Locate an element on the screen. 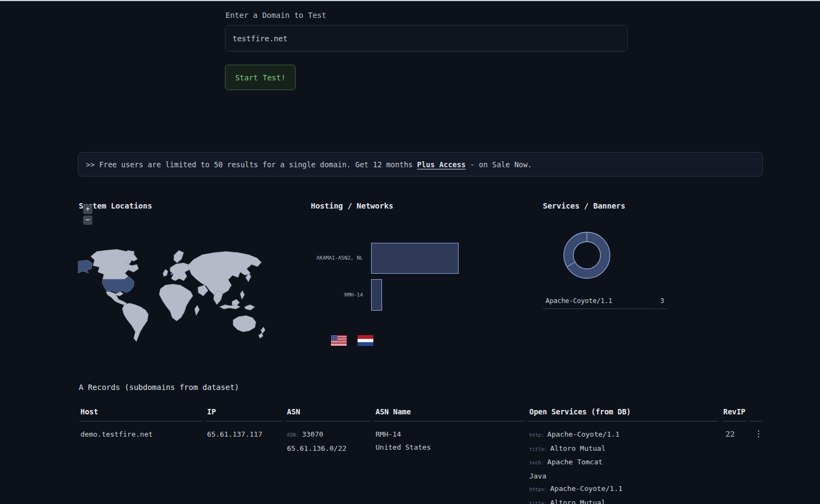 The width and height of the screenshot is (820, 504). hosting-networks-panel: Hosting / Networks AKAMAI-ASN2, NL RMH-1… is located at coordinates (420, 274).